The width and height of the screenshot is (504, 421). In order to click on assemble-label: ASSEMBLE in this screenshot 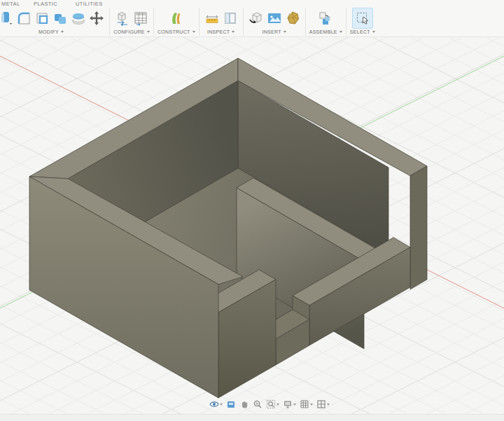, I will do `click(323, 32)`.